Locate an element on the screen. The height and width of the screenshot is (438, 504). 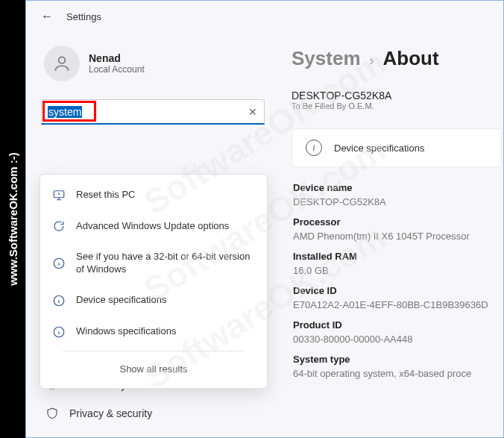
spec-label: Installed RAM is located at coordinates (398, 257).